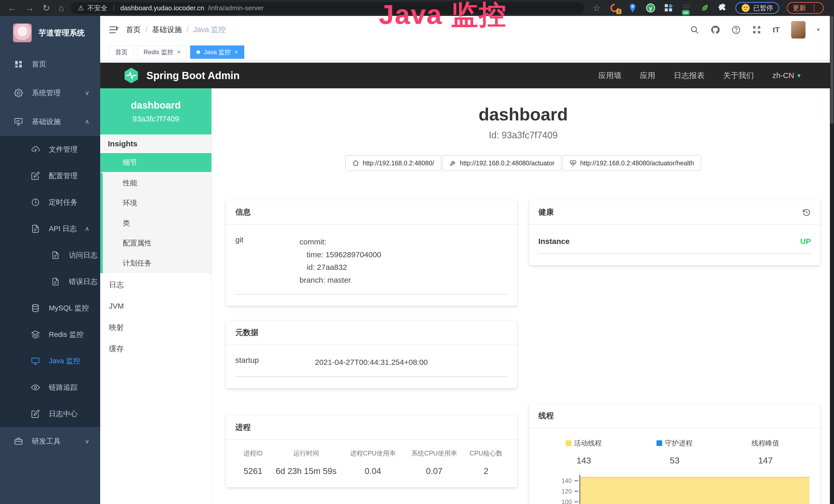  I want to click on sba-menu-scheduled-tasks: 计划任务, so click(156, 263).